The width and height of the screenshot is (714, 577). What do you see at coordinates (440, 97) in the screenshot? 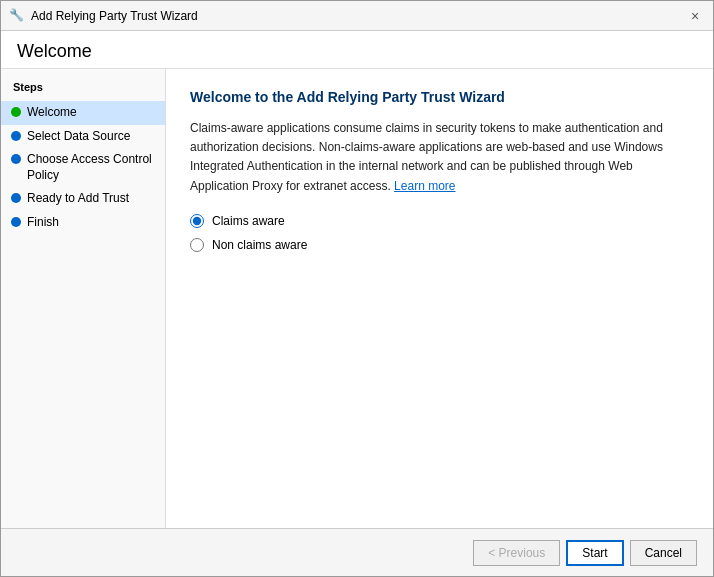
I see `main-title: Welcome to the Add Relying Party Trust W…` at bounding box center [440, 97].